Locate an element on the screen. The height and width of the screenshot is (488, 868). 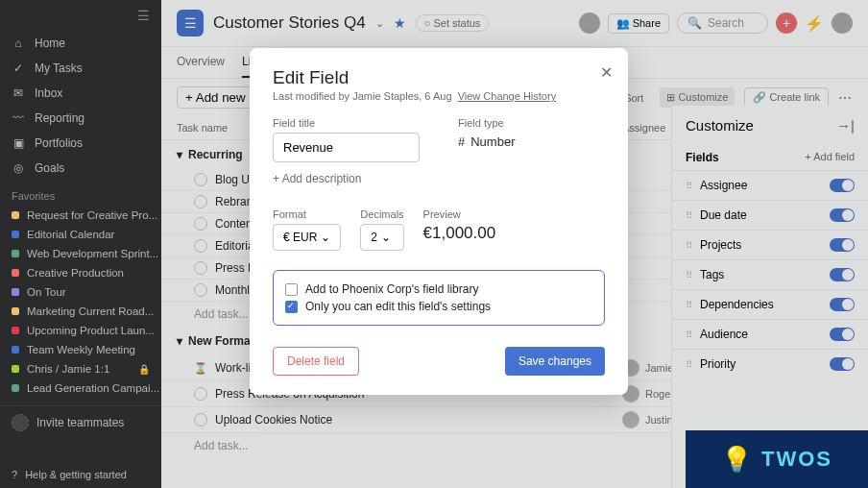
fav-label: Creative Production is located at coordinates (75, 273).